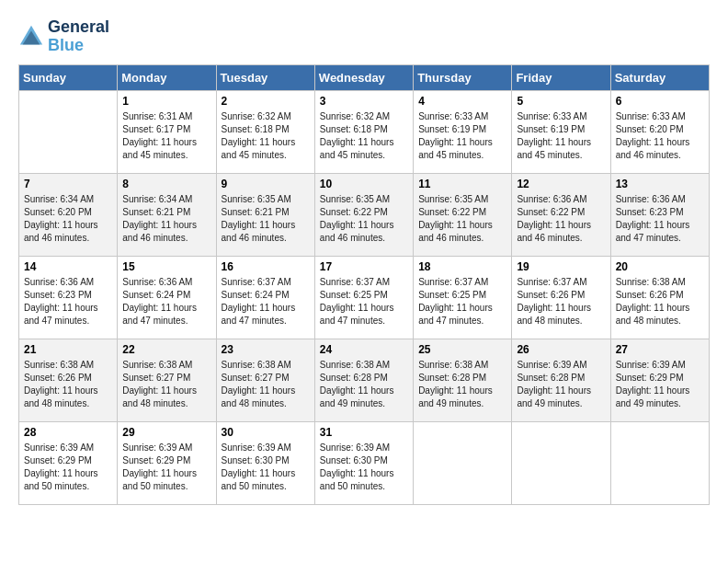  I want to click on day-cell: 10Sunrise: 6:35 AM Sunset: 6:22 PM Dayli…, so click(364, 214).